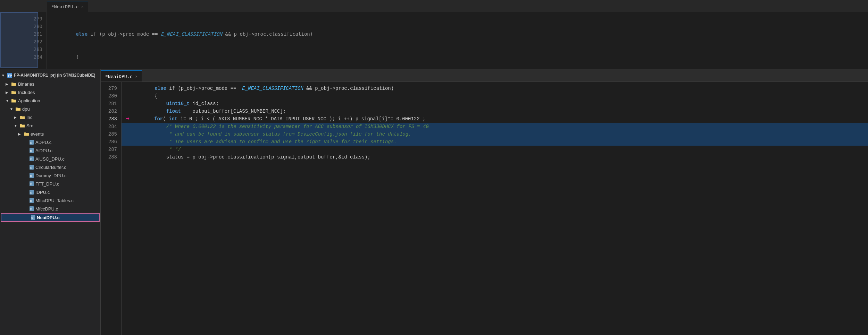 This screenshot has width=868, height=335. What do you see at coordinates (50, 117) in the screenshot?
I see `sidebar-item-inc: ▶ Inc` at bounding box center [50, 117].